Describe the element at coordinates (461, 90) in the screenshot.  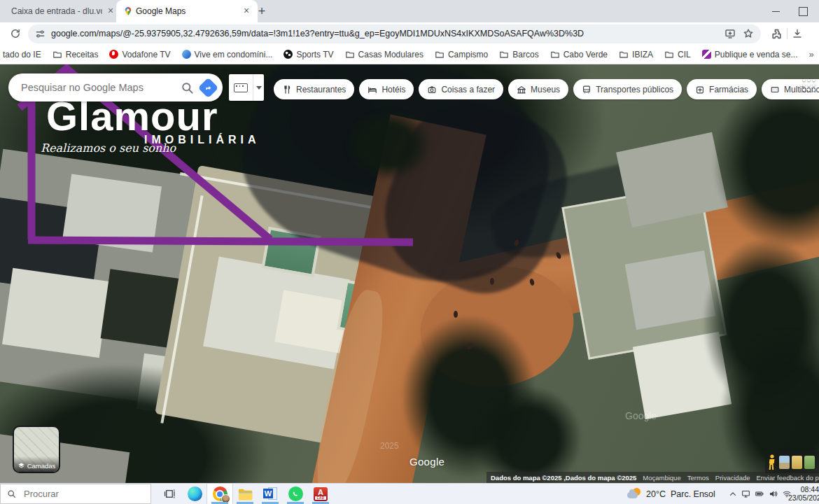
I see `chip-coisas-a-fazer: Coisas a fazer` at that location.